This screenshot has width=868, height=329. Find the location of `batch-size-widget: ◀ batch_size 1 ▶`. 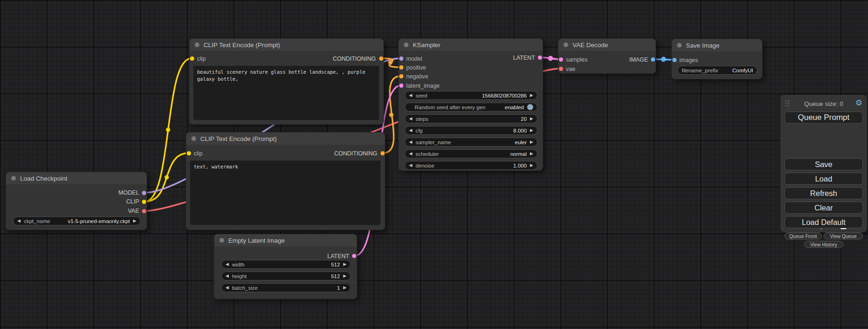

batch-size-widget: ◀ batch_size 1 ▶ is located at coordinates (286, 287).